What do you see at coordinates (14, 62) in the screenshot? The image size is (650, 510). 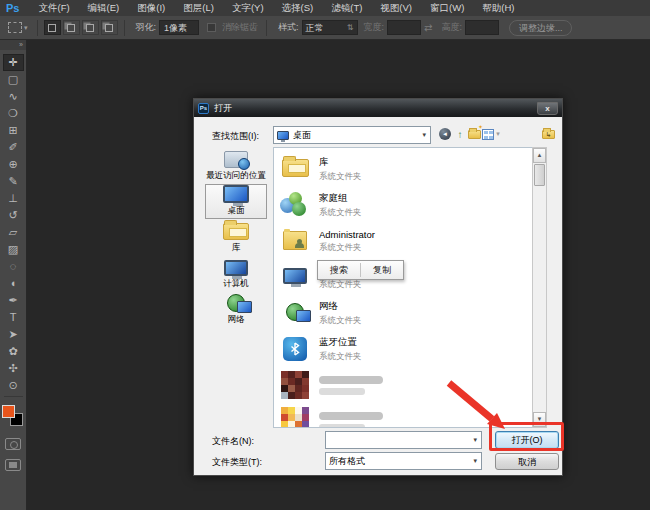 I see `move-tool: ✛` at bounding box center [14, 62].